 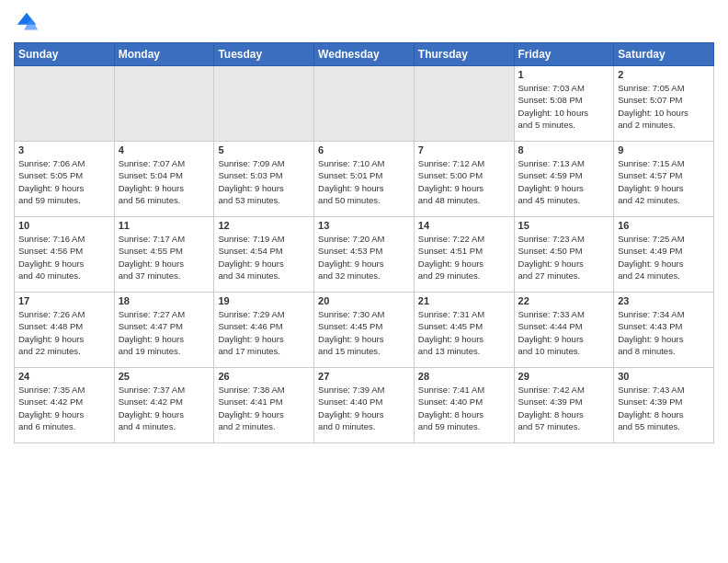 What do you see at coordinates (664, 225) in the screenshot?
I see `day-number: 16` at bounding box center [664, 225].